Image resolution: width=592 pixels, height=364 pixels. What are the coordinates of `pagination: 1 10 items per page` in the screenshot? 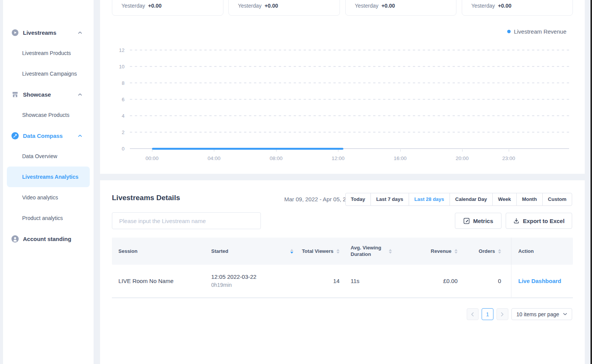 It's located at (519, 314).